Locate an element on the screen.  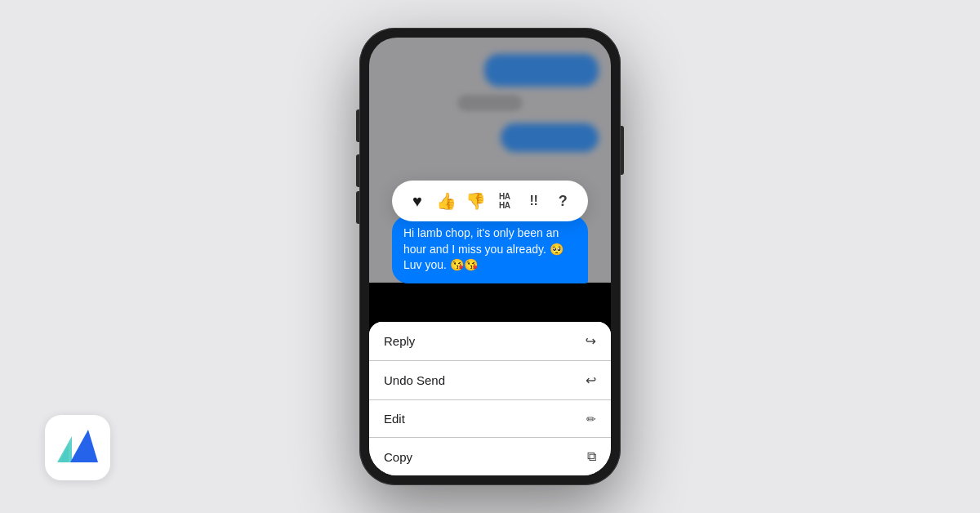
message-text: Hi lamb chop, it's only been an hour and… is located at coordinates (483, 248).